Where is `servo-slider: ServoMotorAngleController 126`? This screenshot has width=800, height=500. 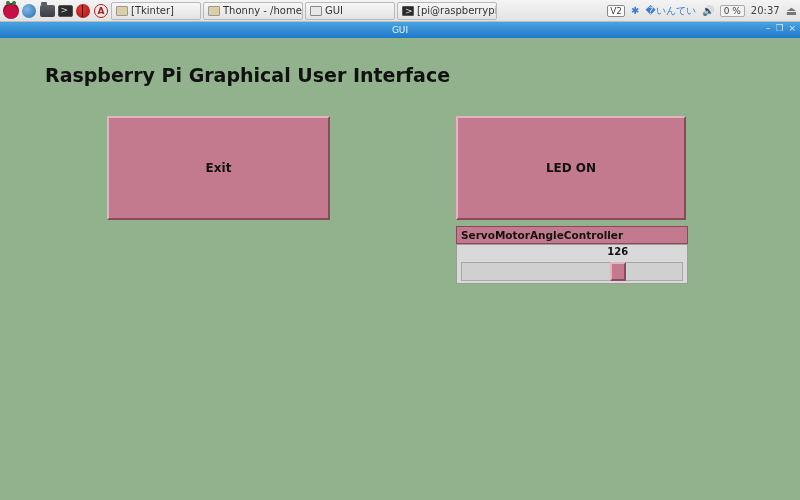 servo-slider: ServoMotorAngleController 126 is located at coordinates (572, 255).